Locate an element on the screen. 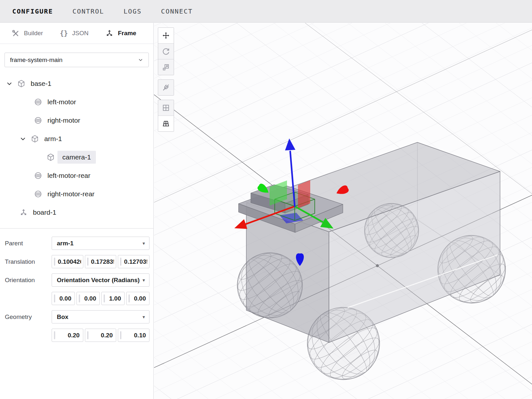 This screenshot has height=399, width=532. tree-item-label: board-1 is located at coordinates (45, 212).